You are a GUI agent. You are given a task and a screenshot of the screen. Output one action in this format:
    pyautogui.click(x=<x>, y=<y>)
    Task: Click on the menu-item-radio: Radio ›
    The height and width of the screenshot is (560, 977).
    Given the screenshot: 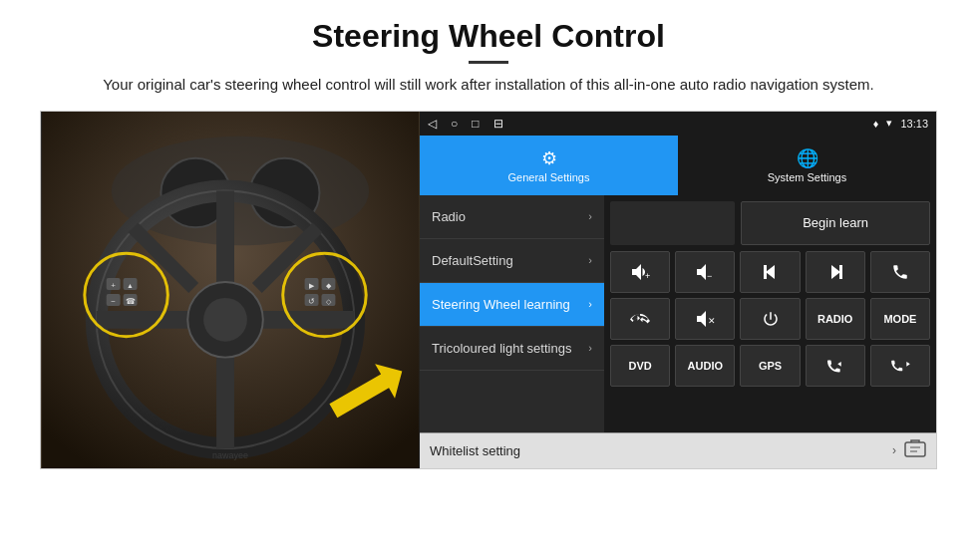 What is the action you would take?
    pyautogui.click(x=512, y=217)
    